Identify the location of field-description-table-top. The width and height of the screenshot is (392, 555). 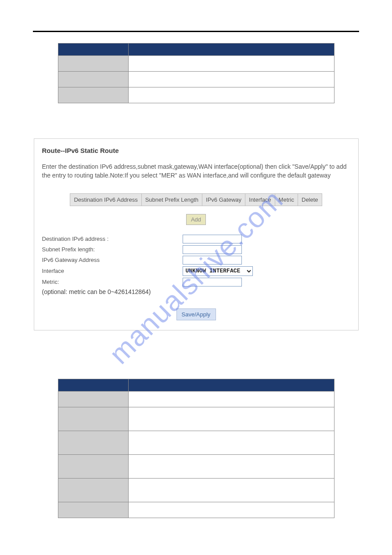
(196, 73).